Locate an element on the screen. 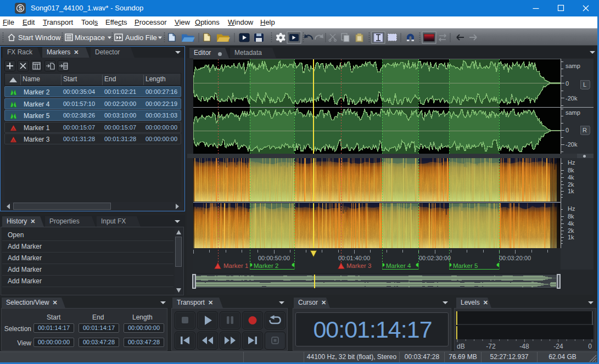 This screenshot has width=599, height=364. svg-text: Mixspace is located at coordinates (90, 37).